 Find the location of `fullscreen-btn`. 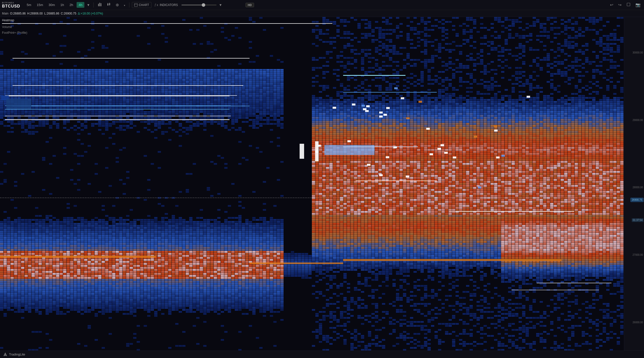

fullscreen-btn is located at coordinates (628, 5).